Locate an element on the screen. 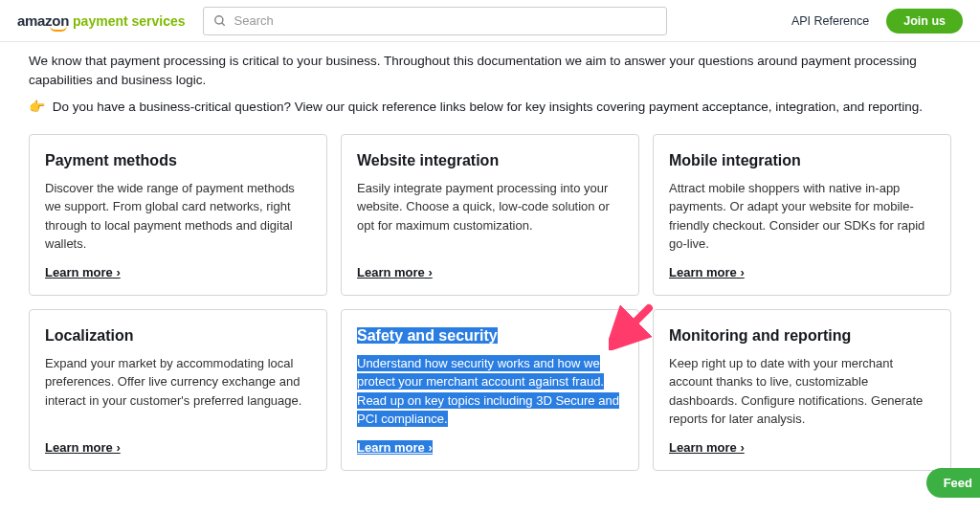  card-desc: Discover the wide range of payment metho… is located at coordinates (178, 216).